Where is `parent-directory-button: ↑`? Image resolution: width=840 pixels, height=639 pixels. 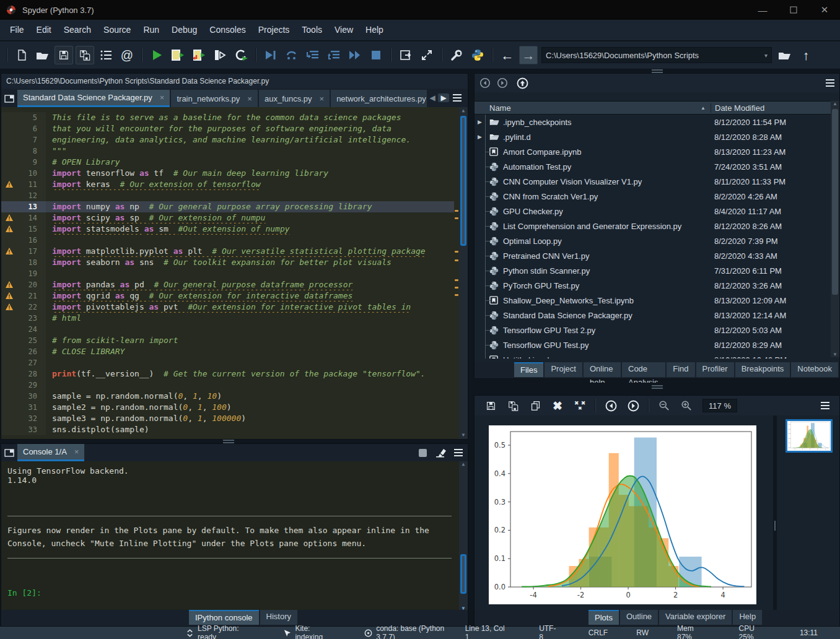 parent-directory-button: ↑ is located at coordinates (806, 55).